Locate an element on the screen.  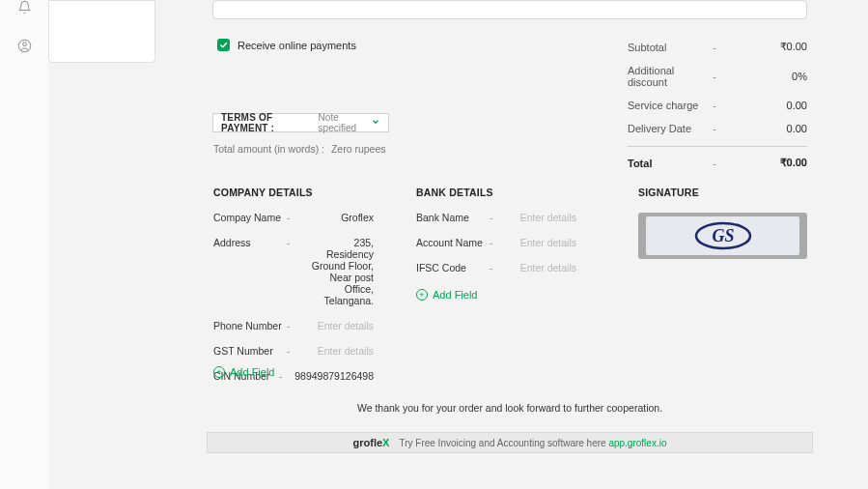
company-heading: COMPANY DETAILS is located at coordinates (294, 192).